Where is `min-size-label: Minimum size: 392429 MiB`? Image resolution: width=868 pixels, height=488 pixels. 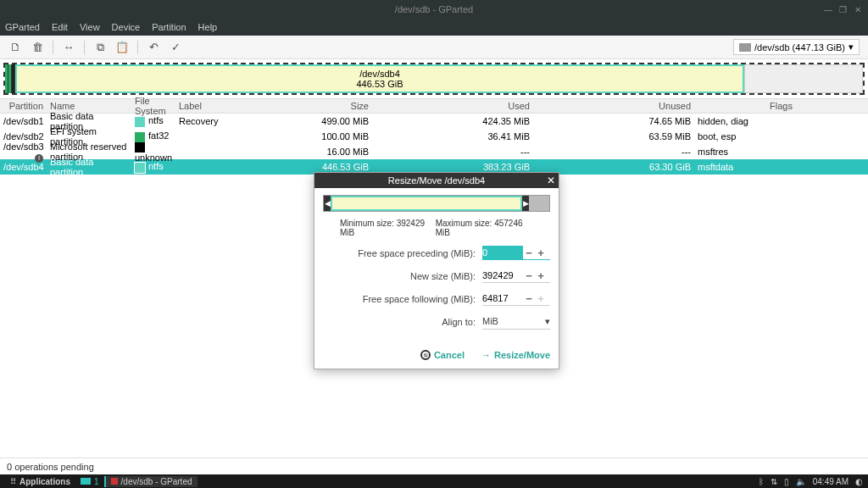
min-size-label: Minimum size: 392429 MiB is located at coordinates (388, 228).